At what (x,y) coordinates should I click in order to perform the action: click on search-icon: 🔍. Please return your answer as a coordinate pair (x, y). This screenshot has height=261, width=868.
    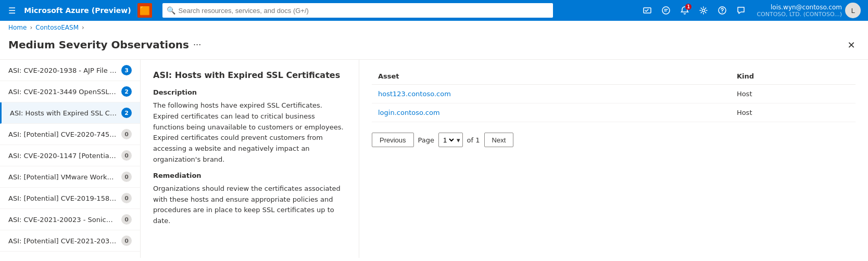
    Looking at the image, I should click on (171, 10).